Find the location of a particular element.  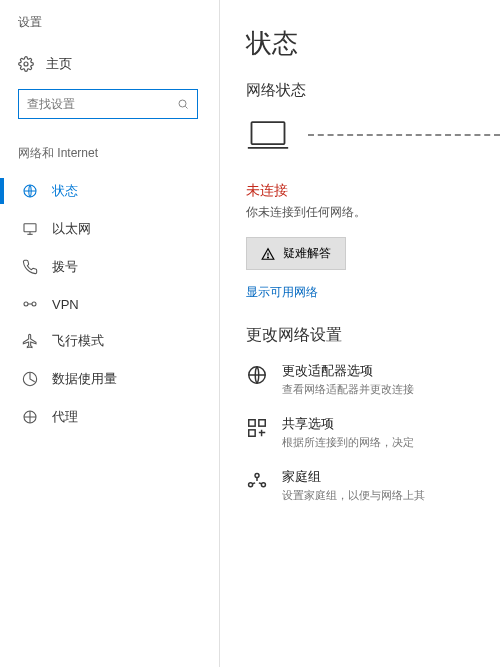

nav-label: 状态 is located at coordinates (65, 191).